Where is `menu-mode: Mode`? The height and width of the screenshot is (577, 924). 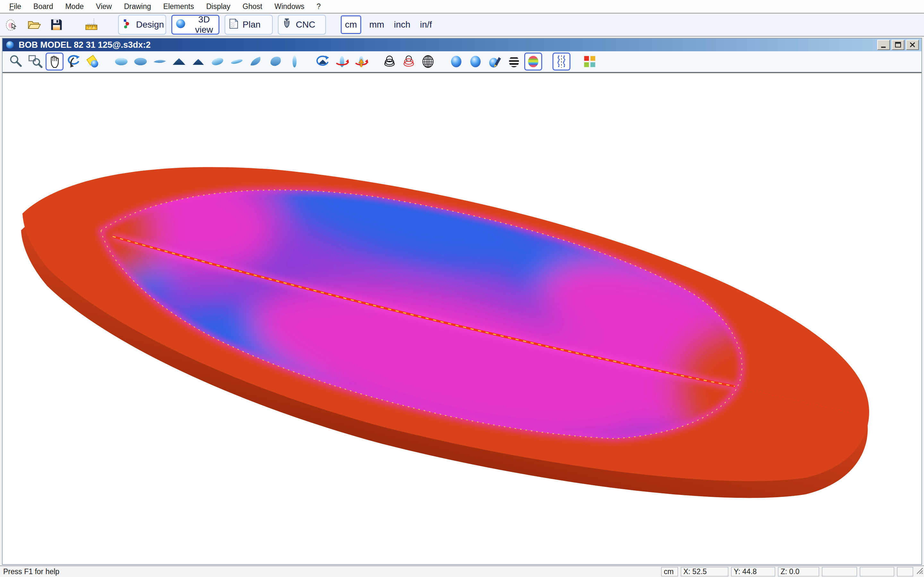
menu-mode: Mode is located at coordinates (74, 6).